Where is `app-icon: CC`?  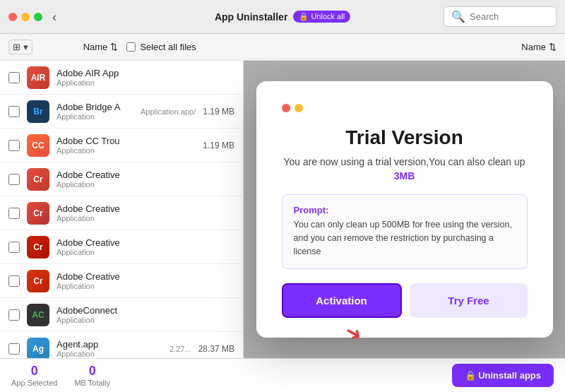
app-icon: CC is located at coordinates (38, 145).